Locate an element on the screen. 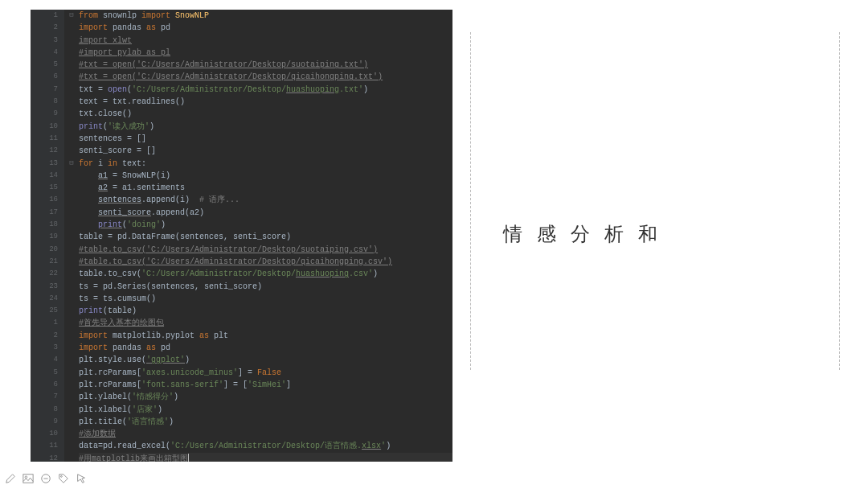  gutter: 1234567891011121314151617181920212223242… is located at coordinates (47, 236).